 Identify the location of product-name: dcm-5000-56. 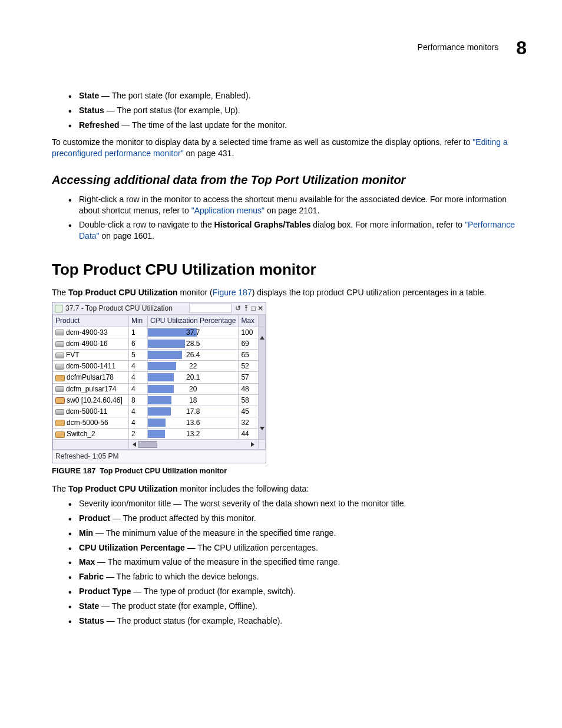
(87, 423).